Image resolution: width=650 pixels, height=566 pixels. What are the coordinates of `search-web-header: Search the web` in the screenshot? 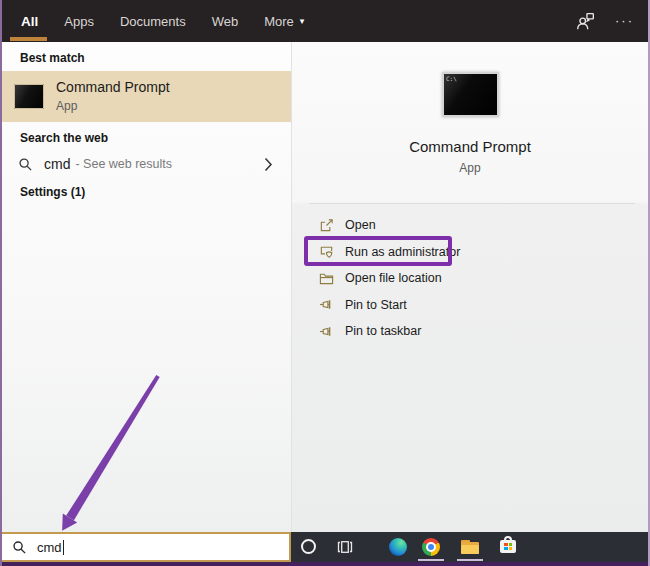 It's located at (64, 138).